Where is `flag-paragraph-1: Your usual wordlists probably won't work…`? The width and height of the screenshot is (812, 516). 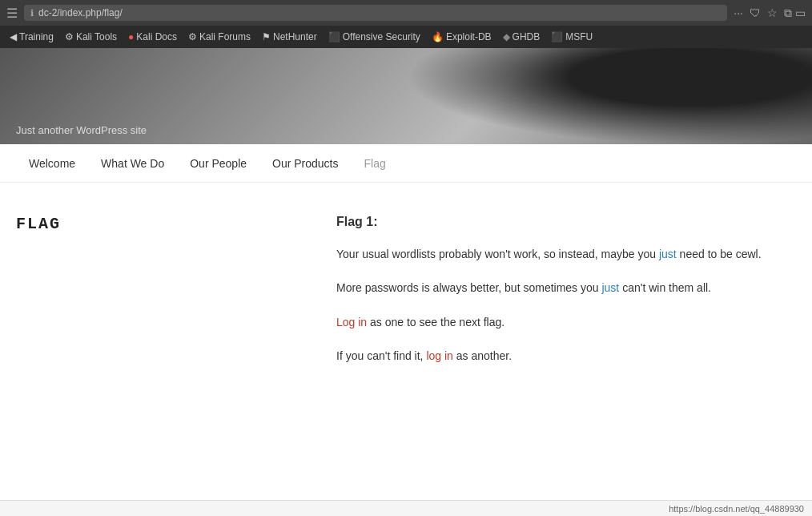
flag-paragraph-1: Your usual wordlists probably won't work… is located at coordinates (566, 254).